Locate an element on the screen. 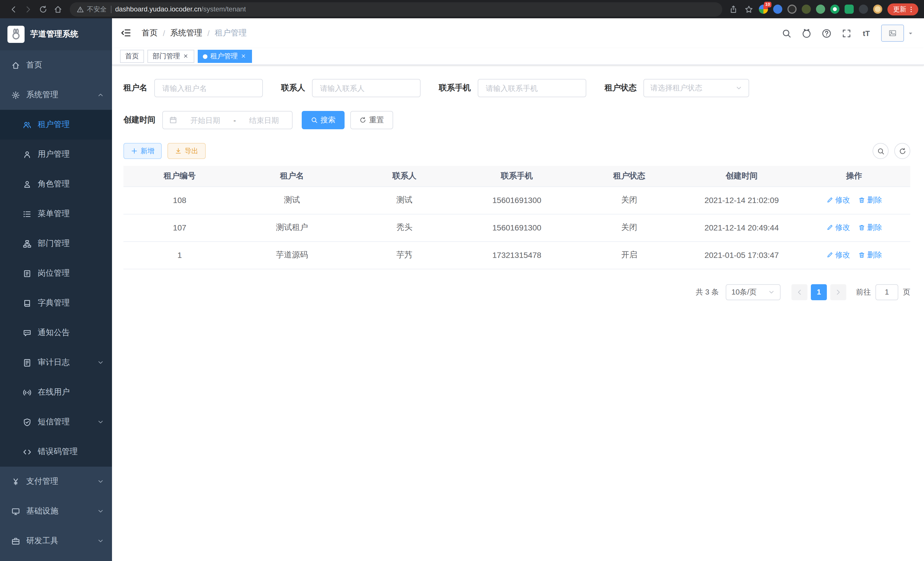 This screenshot has width=924, height=561. breadcrumb-item: 租户管理 is located at coordinates (231, 33).